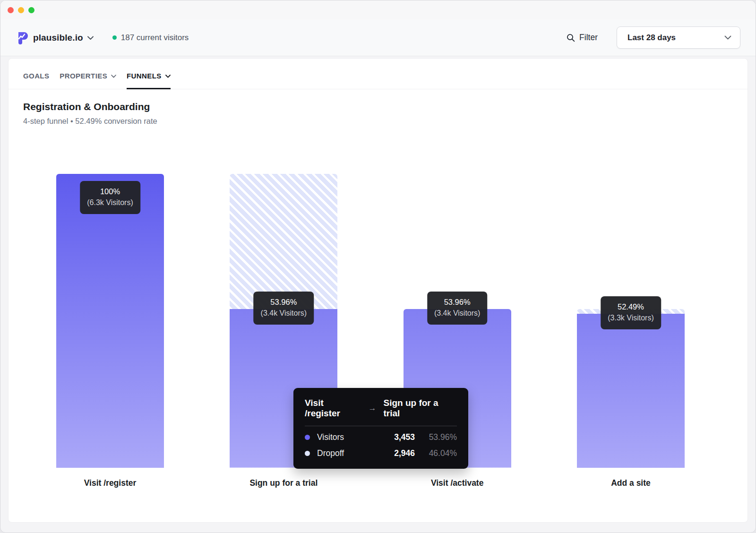 The height and width of the screenshot is (533, 756). Describe the element at coordinates (110, 192) in the screenshot. I see `step-percentage: 100%` at that location.